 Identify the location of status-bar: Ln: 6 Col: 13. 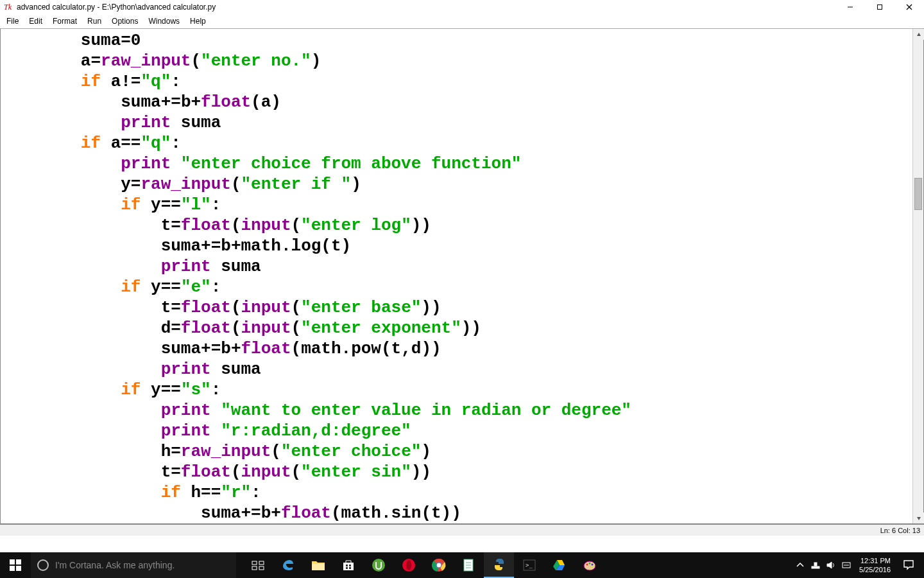
(462, 530).